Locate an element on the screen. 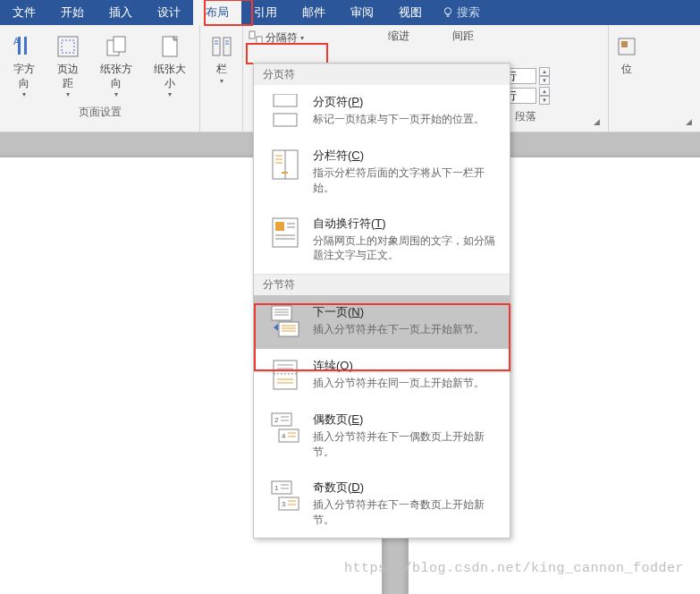  text-direction-button: A 字方向 ▾ is located at coordinates (25, 65).